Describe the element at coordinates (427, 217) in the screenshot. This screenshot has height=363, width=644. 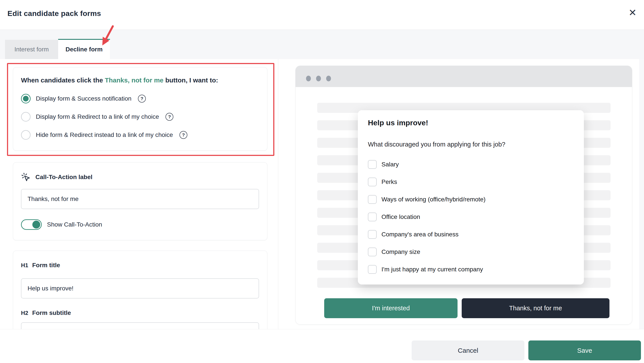
I see `checkbox-row: Office location` at that location.